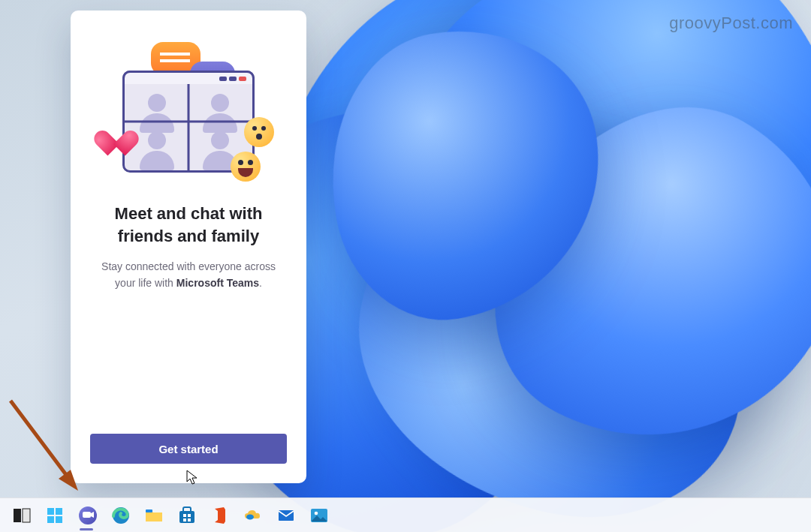  I want to click on taskbar-mail-icon, so click(286, 515).